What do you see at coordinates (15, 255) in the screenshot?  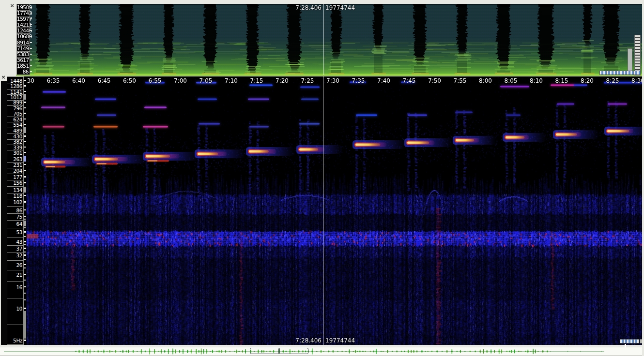 I see `frequency-label: 32` at bounding box center [15, 255].